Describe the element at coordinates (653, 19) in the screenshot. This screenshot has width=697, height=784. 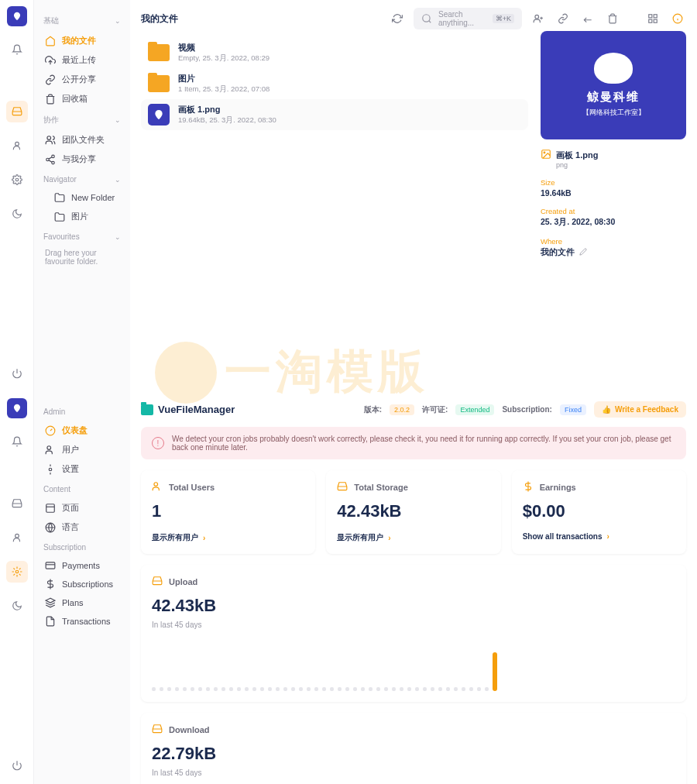
I see `view-toggle-icon` at that location.